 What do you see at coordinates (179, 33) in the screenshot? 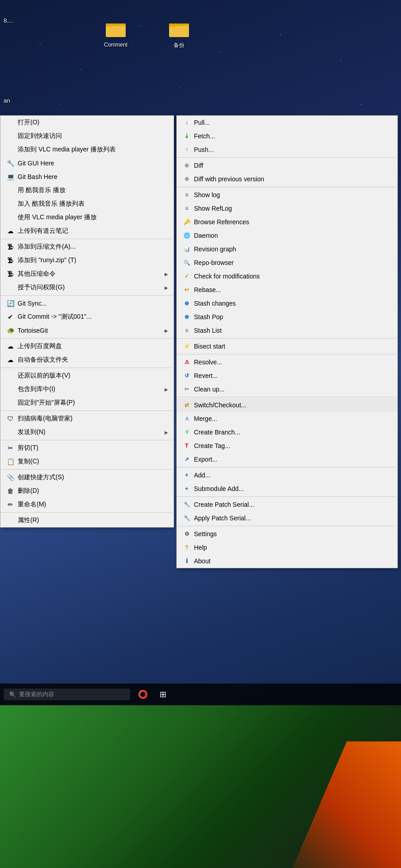
I see `desktop-icon-backup: 备份` at bounding box center [179, 33].